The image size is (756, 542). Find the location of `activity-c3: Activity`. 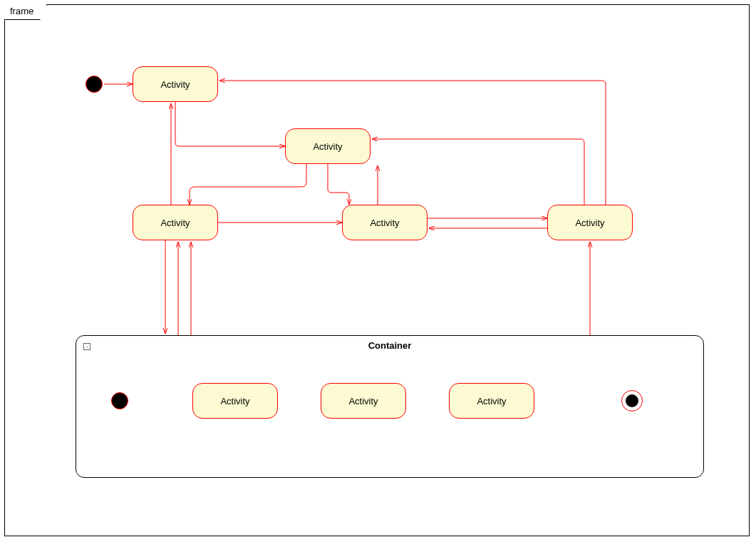

activity-c3: Activity is located at coordinates (492, 401).